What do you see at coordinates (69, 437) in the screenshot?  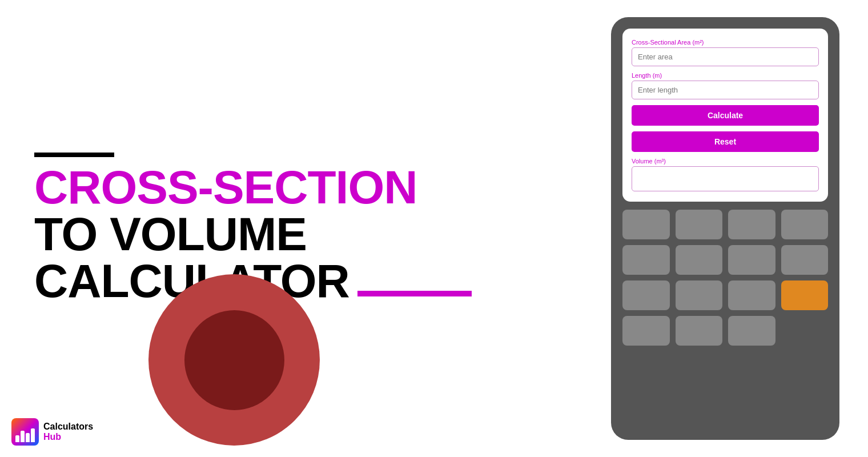 I see `logo-name-bottom: Hub` at bounding box center [69, 437].